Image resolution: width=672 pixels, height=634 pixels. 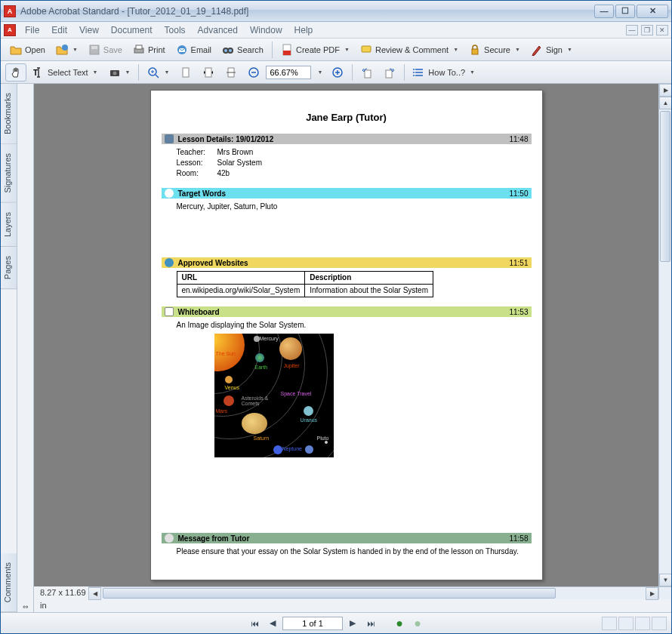 I want to click on zoom-out-button, so click(x=254, y=72).